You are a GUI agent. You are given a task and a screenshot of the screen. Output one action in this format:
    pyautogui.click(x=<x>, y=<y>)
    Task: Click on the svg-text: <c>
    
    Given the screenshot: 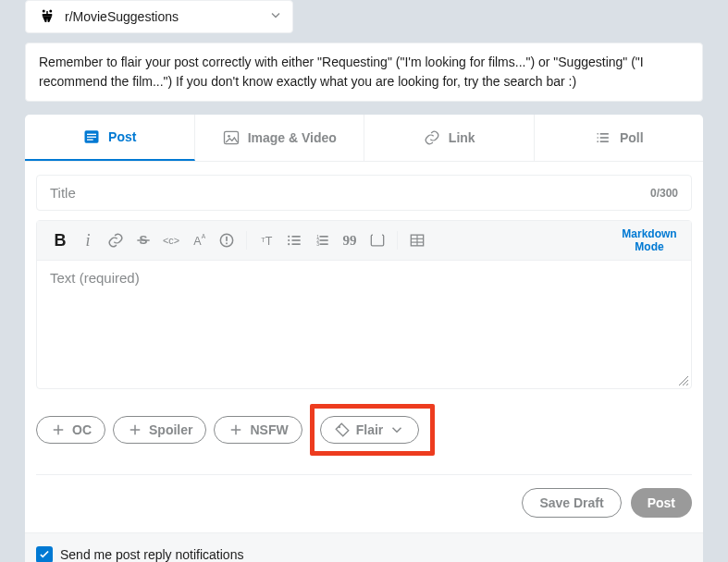 What is the action you would take?
    pyautogui.click(x=171, y=240)
    